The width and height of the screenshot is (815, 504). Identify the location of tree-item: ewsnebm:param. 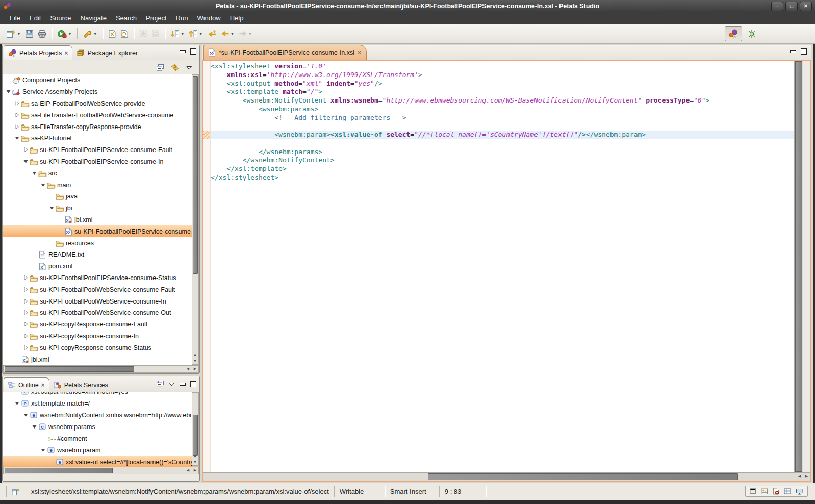
(101, 450).